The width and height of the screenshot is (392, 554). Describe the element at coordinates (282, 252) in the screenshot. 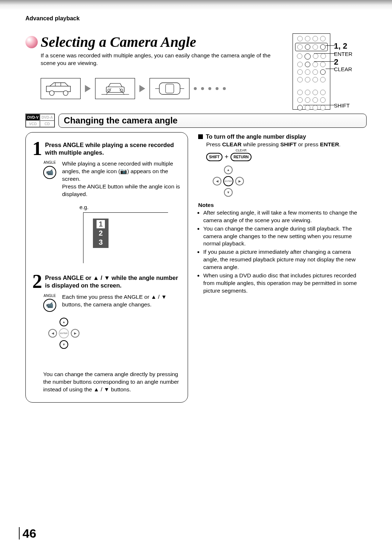

I see `notes-list: After selecting angle, it will take a fe…` at that location.